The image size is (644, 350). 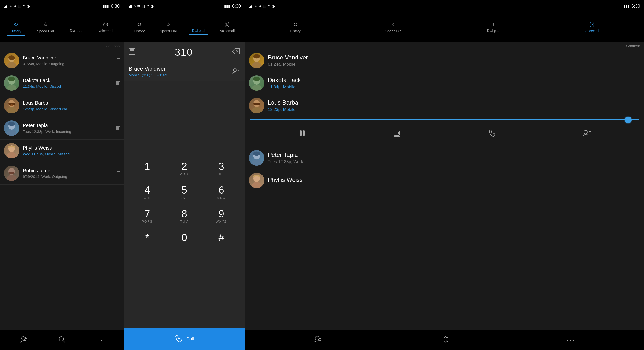 What do you see at coordinates (454, 83) in the screenshot?
I see `contact-info-dakota-right: Dakota Lack 11:34p, Mobile` at bounding box center [454, 83].